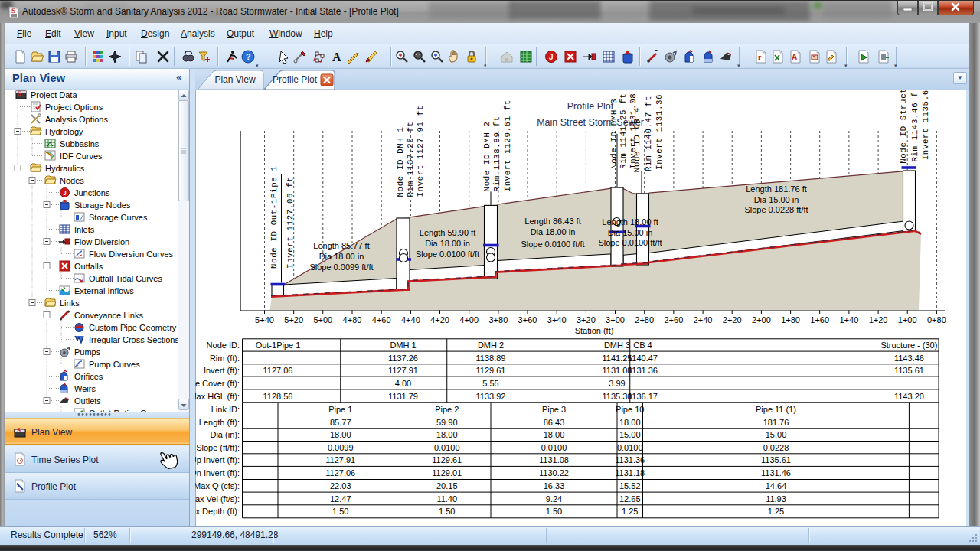  Describe the element at coordinates (492, 396) in the screenshot. I see `svg-text: 1133.92` at that location.